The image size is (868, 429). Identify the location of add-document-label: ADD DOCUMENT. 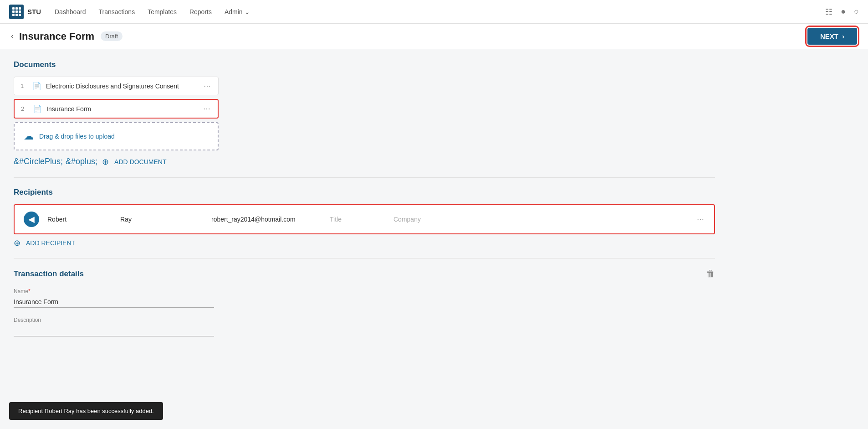
(140, 162).